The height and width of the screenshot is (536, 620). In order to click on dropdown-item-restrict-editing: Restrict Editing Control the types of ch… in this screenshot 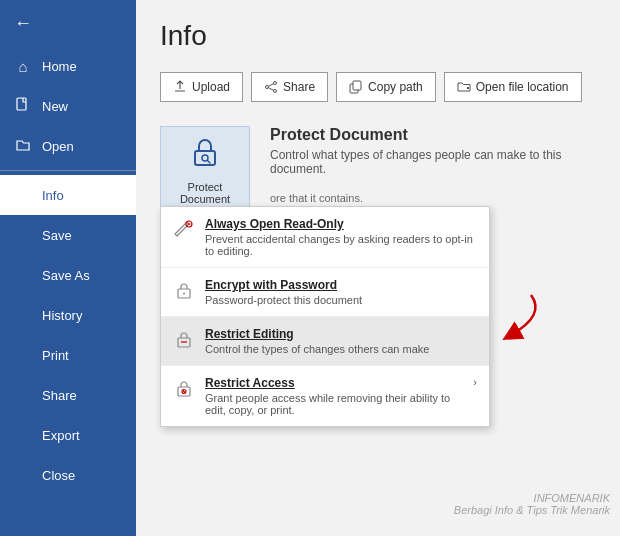, I will do `click(325, 342)`.